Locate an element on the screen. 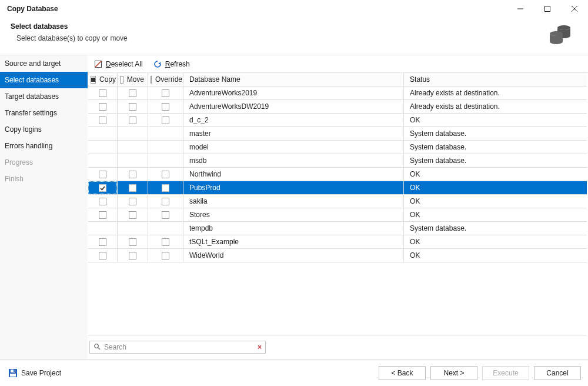  header-copy-checkbox is located at coordinates (93, 80).